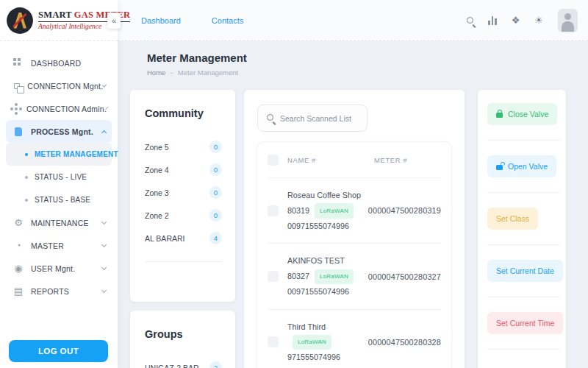  What do you see at coordinates (404, 277) in the screenshot?
I see `row-meter: 0000047500280327` at bounding box center [404, 277].